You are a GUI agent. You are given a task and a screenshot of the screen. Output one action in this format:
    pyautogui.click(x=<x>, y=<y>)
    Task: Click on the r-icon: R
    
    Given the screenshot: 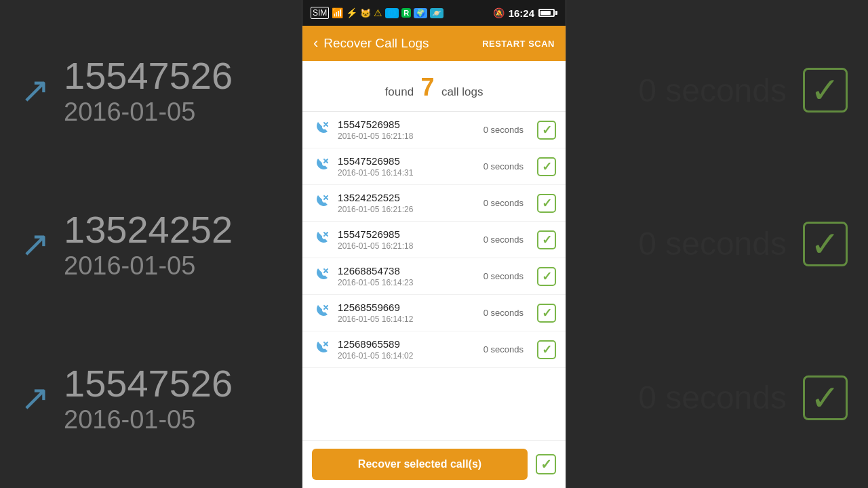 What is the action you would take?
    pyautogui.click(x=406, y=13)
    